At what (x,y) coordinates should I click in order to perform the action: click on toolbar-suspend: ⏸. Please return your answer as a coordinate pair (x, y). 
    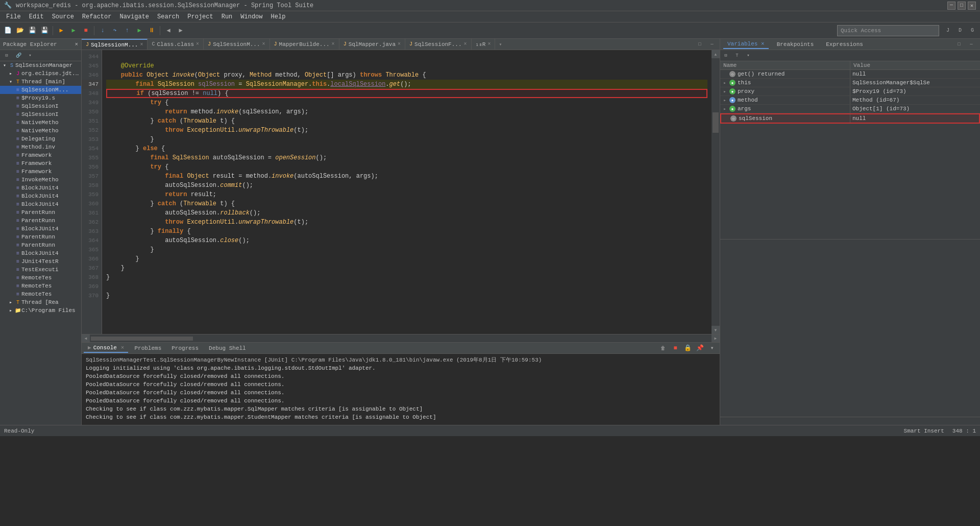
    Looking at the image, I should click on (152, 31).